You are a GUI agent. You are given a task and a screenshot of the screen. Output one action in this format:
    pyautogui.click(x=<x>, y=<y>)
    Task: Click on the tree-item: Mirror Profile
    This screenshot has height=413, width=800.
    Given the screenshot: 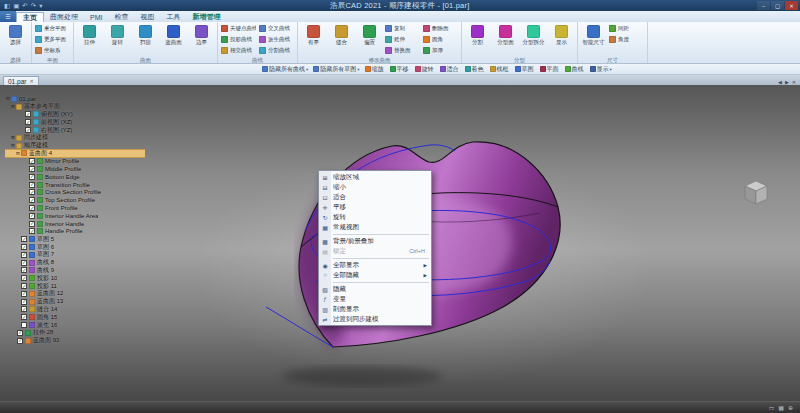 What is the action you would take?
    pyautogui.click(x=75, y=161)
    